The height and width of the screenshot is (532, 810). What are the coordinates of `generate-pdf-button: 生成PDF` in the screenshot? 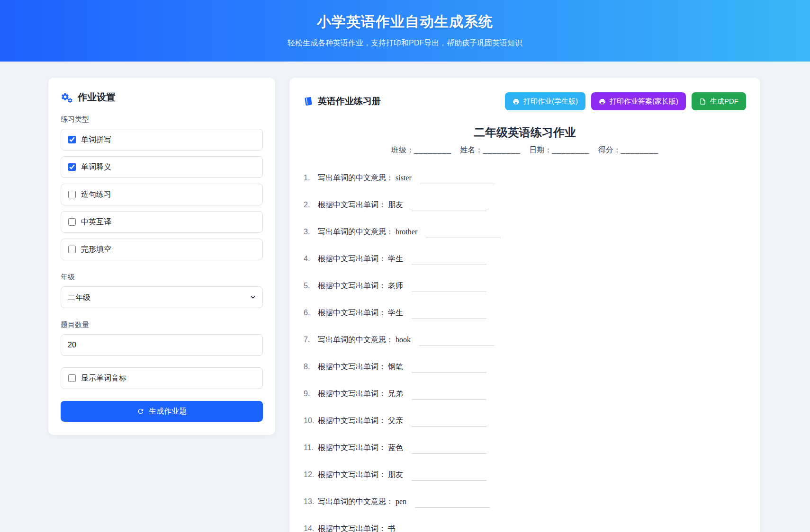 It's located at (719, 101).